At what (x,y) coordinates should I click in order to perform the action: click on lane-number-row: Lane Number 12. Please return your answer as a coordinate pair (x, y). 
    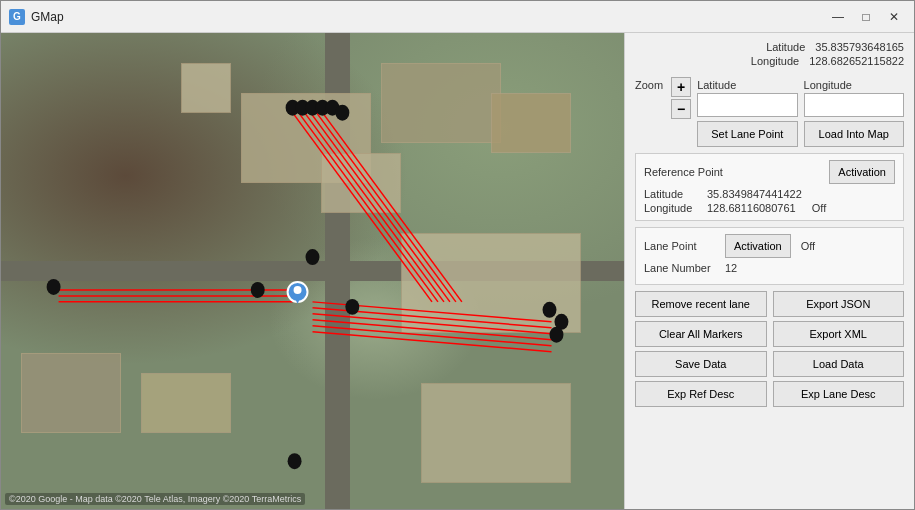
    Looking at the image, I should click on (770, 268).